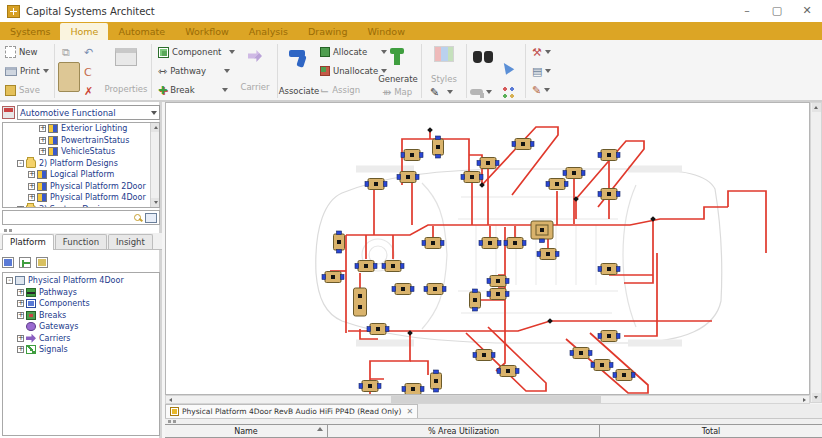 The width and height of the screenshot is (822, 438). What do you see at coordinates (207, 31) in the screenshot?
I see `tab-workflow: Workflow` at bounding box center [207, 31].